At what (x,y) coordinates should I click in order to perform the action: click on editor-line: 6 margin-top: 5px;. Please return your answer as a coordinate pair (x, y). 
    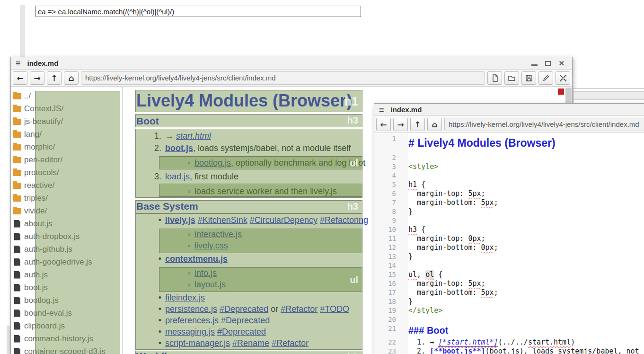
    Looking at the image, I should click on (509, 194).